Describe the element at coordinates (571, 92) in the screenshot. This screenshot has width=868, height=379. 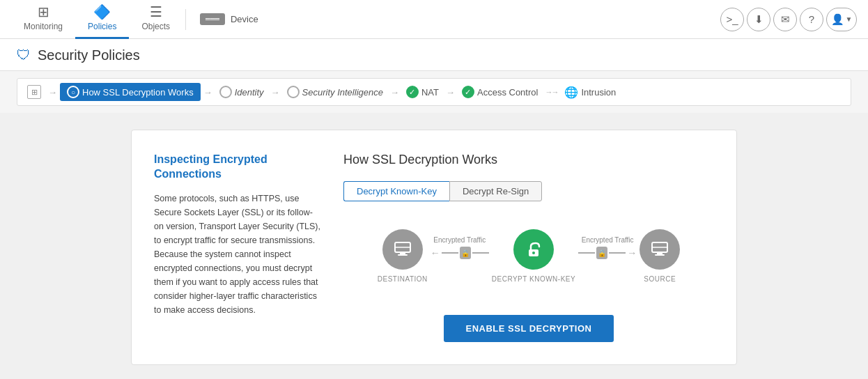
I see `intrusion-icon: 🌐` at that location.